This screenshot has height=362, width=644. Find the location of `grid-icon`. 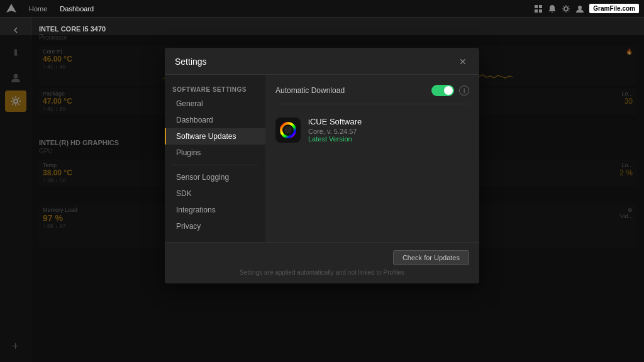

grid-icon is located at coordinates (538, 9).